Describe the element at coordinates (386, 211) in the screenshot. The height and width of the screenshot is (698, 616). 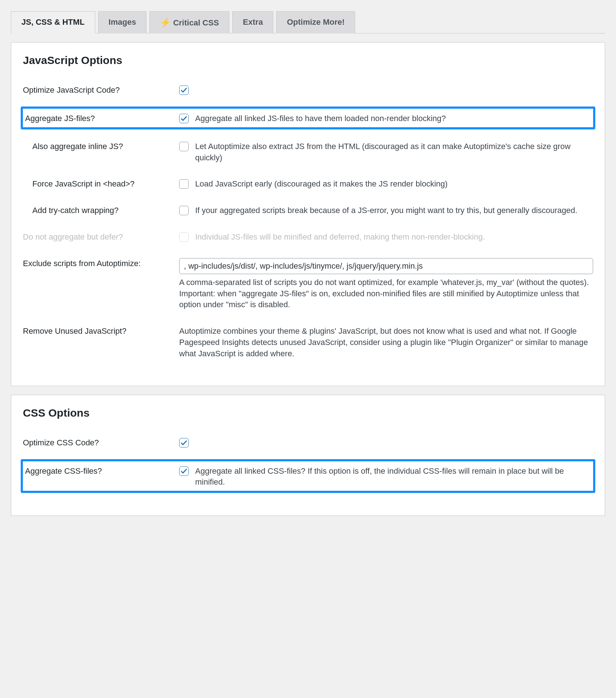
I see `trycatch-desc: If your aggregated scripts break because…` at that location.